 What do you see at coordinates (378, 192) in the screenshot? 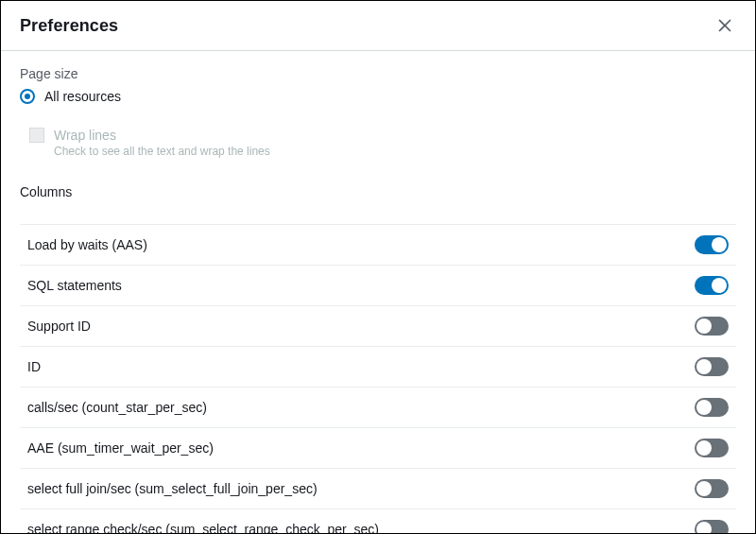
I see `columns-label: Columns` at bounding box center [378, 192].